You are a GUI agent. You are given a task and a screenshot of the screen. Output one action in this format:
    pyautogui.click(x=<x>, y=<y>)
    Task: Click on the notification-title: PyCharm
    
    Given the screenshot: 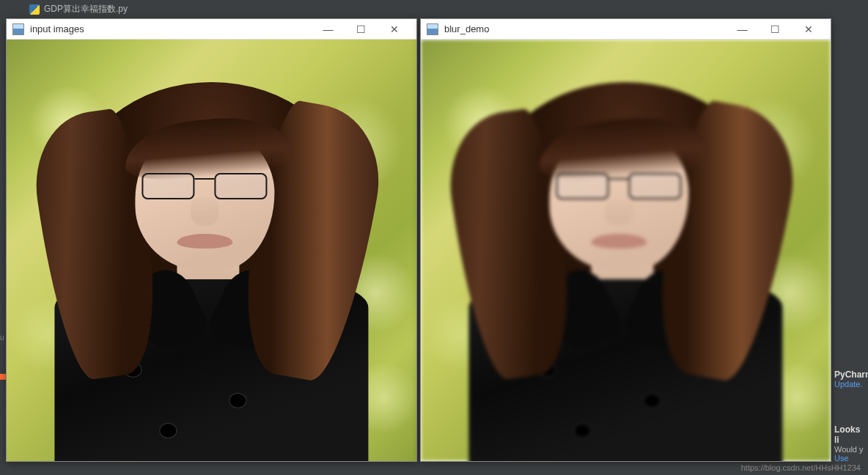 What is the action you would take?
    pyautogui.click(x=850, y=375)
    